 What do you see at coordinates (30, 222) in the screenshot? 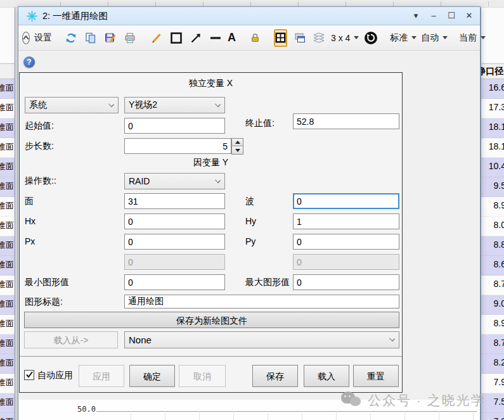
I see `hx-label: Hx` at bounding box center [30, 222].